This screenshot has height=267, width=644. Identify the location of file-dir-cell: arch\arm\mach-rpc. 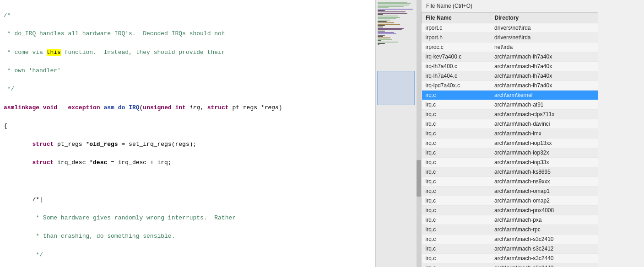
(544, 230).